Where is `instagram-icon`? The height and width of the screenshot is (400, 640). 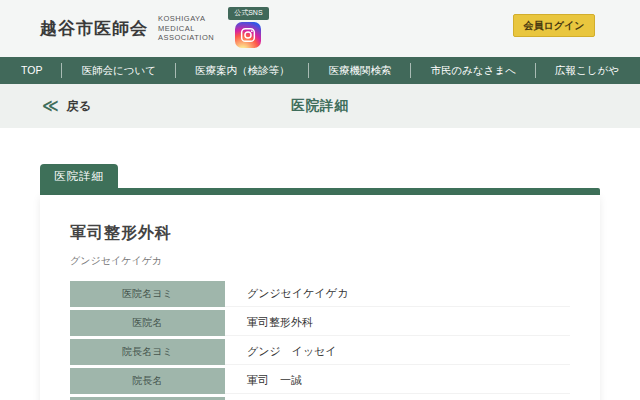 instagram-icon is located at coordinates (248, 35).